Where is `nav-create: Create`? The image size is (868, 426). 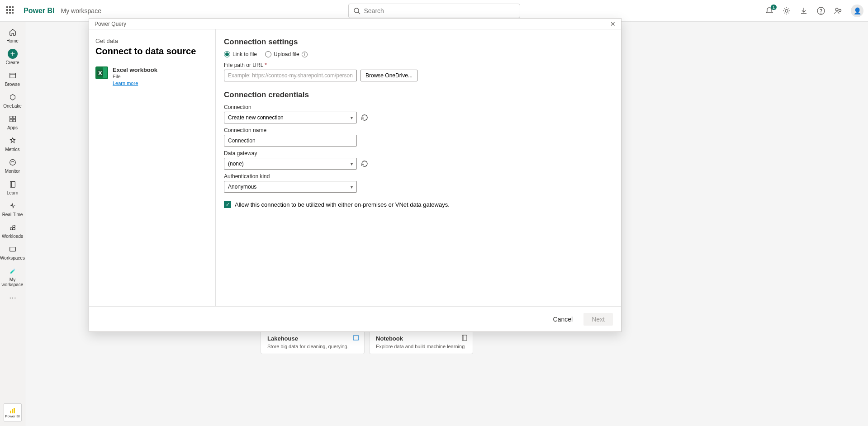 nav-create: Create is located at coordinates (13, 57).